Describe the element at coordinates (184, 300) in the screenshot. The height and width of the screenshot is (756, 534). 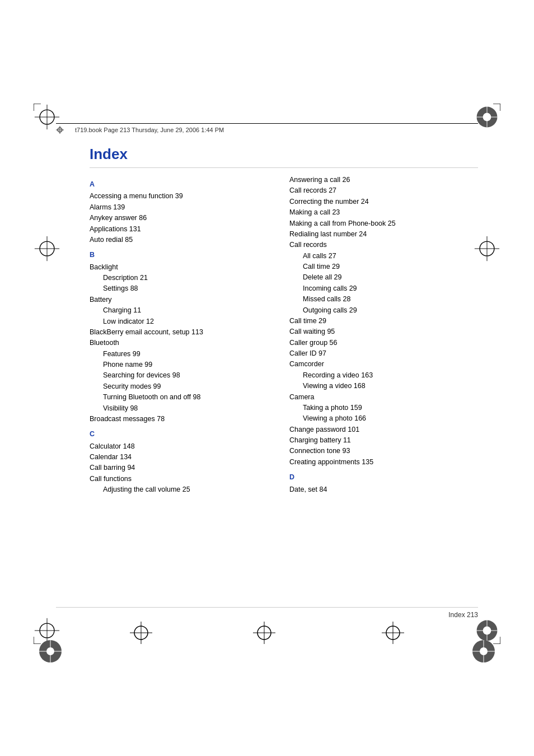
I see `entry-battery: Battery` at that location.